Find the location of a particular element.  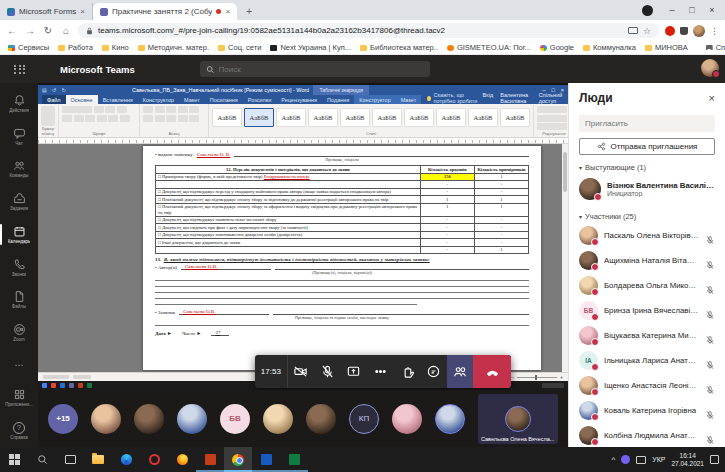

tell-me-box: Скажіть, що потрібно зробити is located at coordinates (454, 98).